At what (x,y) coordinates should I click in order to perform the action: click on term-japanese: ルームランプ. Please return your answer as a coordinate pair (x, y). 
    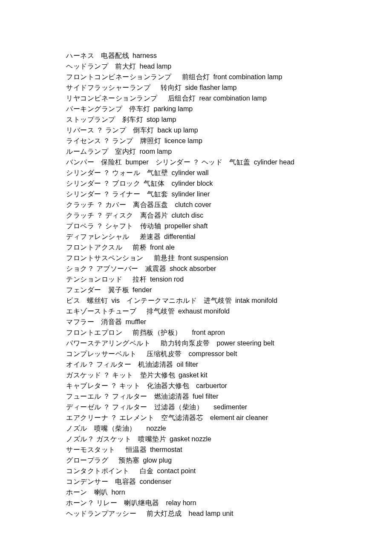
    Looking at the image, I should click on (87, 152).